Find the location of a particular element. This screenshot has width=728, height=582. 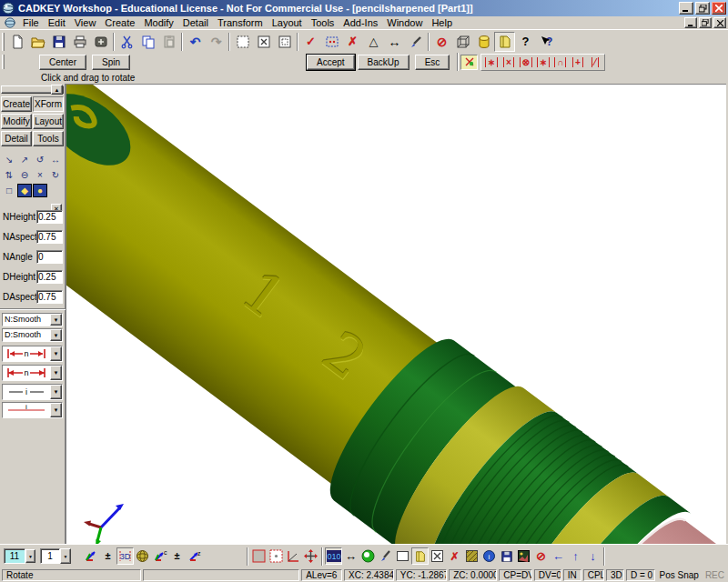

nheight-input is located at coordinates (49, 216).